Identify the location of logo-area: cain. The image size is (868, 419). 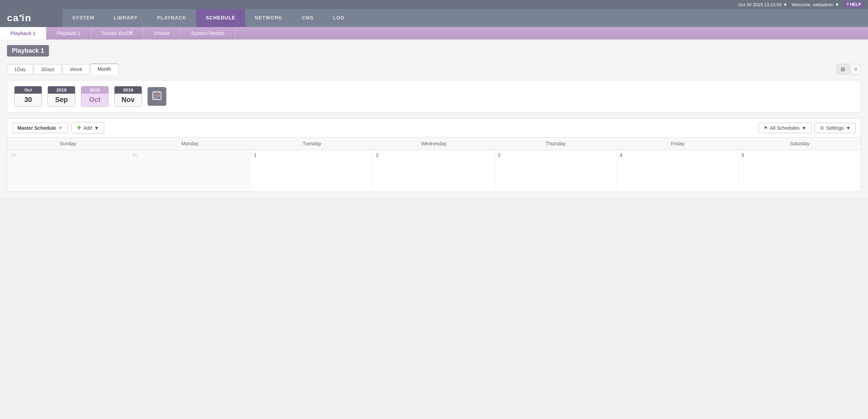
(31, 18).